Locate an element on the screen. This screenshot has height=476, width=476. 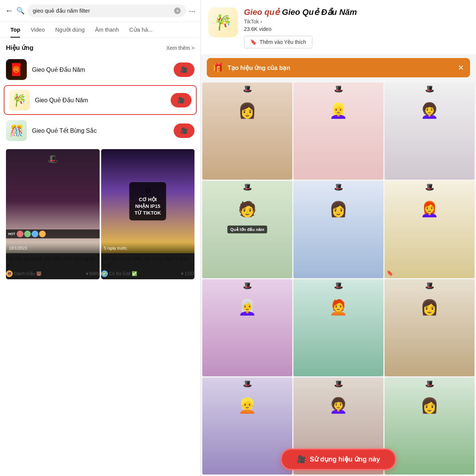
tiktok-logo: ⊙ is located at coordinates (148, 190).